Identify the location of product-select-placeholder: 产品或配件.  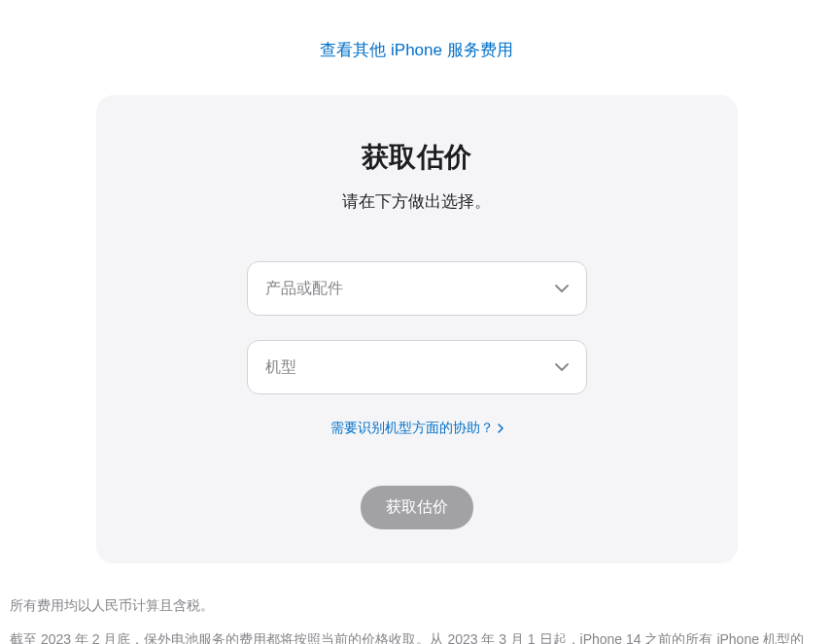
(304, 289).